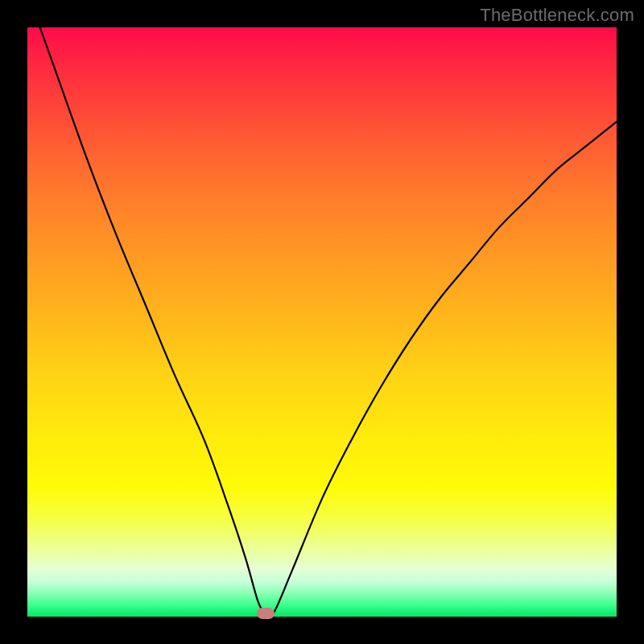 The width and height of the screenshot is (644, 644). What do you see at coordinates (266, 613) in the screenshot?
I see `bottleneck-marker` at bounding box center [266, 613].